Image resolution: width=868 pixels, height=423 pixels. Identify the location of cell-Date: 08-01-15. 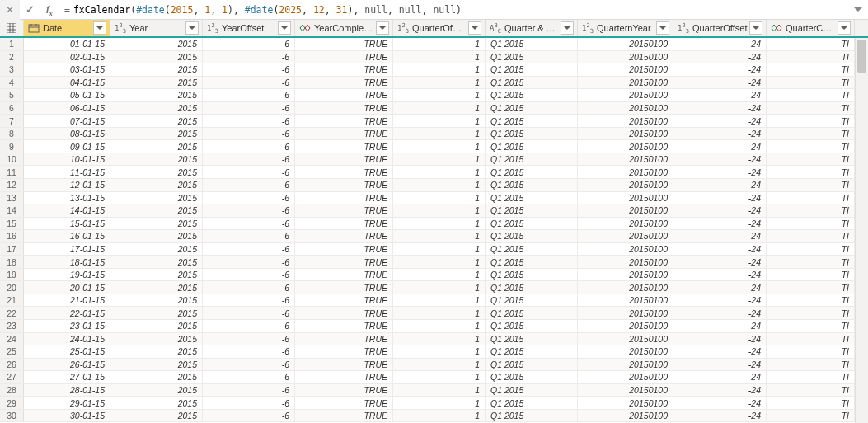
(68, 134).